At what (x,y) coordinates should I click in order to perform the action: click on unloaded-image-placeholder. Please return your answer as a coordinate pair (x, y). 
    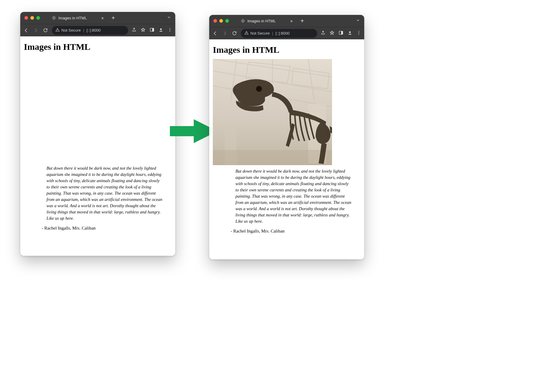
    Looking at the image, I should click on (83, 109).